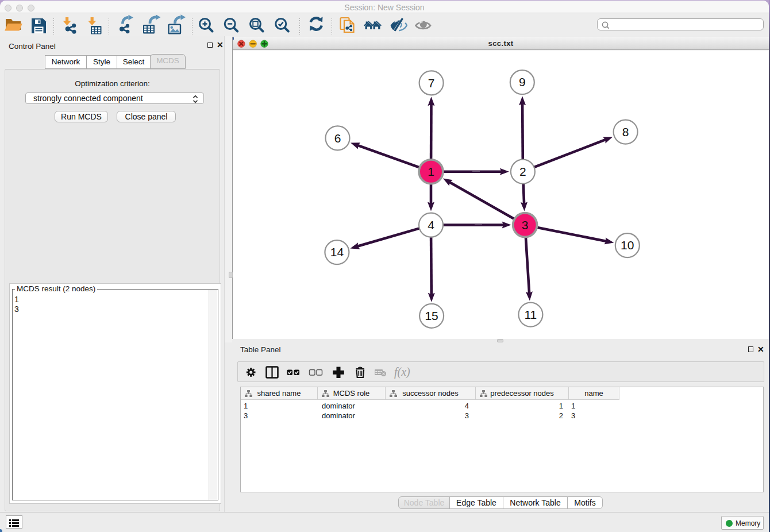  Describe the element at coordinates (431, 171) in the screenshot. I see `svg-text: 1` at that location.